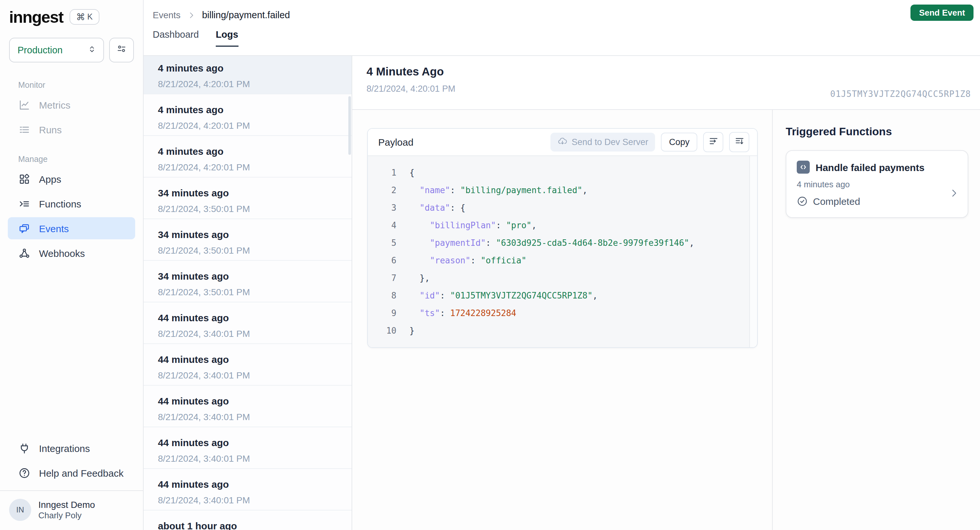  I want to click on sidebar-item-events: Events, so click(72, 228).